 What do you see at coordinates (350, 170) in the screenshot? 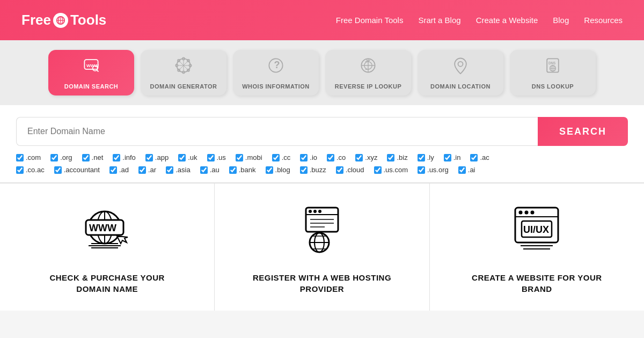
I see `tld-cloud: .cloud` at bounding box center [350, 170].